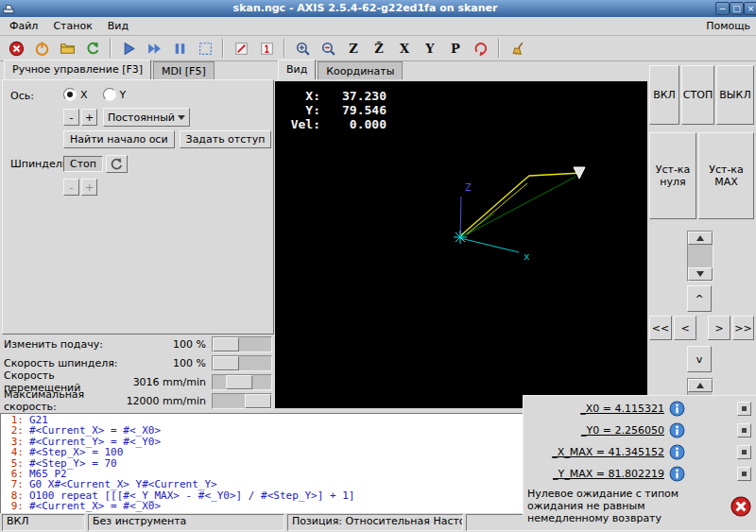 The width and height of the screenshot is (756, 532). What do you see at coordinates (89, 187) in the screenshot?
I see `spindle-faster-button: +` at bounding box center [89, 187].